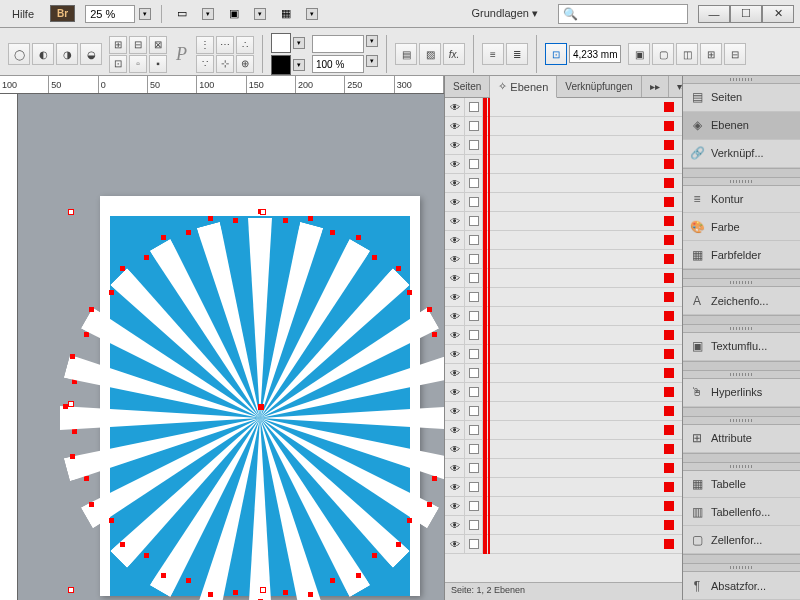 Image resolution: width=800 pixels, height=600 pixels. I want to click on char-panel-icon: P, so click(182, 54).